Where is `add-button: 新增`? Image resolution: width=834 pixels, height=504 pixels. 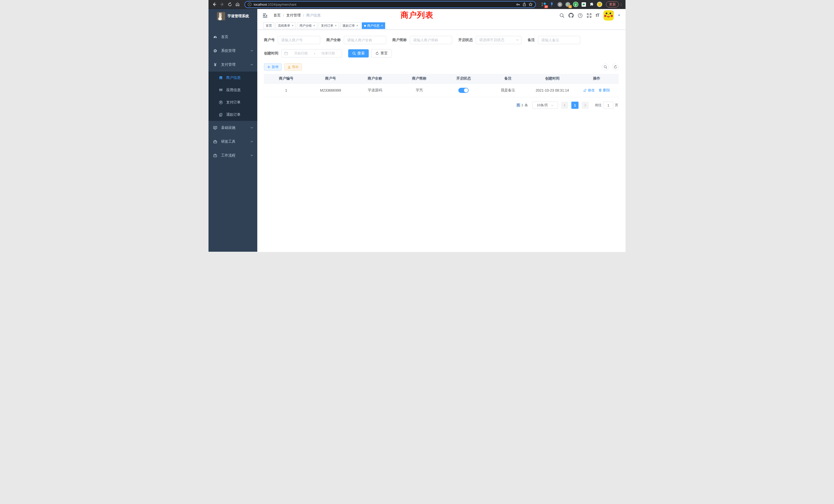 add-button: 新增 is located at coordinates (273, 67).